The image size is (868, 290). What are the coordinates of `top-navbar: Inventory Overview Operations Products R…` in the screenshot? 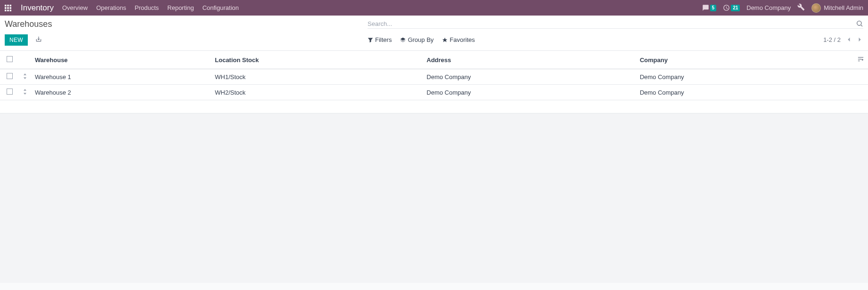 It's located at (434, 8).